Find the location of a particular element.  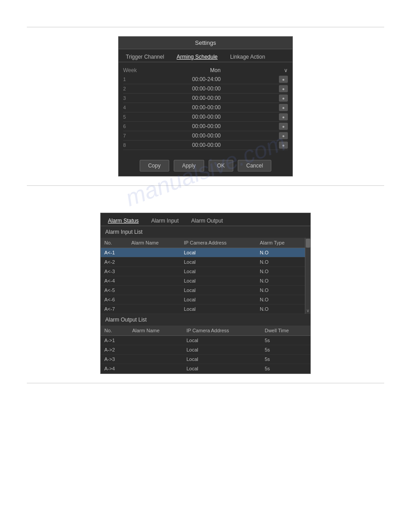

schedule-edit-icon-3: ● is located at coordinates (283, 98).